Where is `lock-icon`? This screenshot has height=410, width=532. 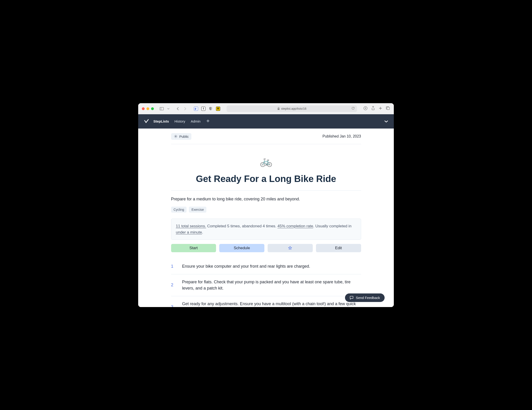
lock-icon is located at coordinates (279, 109).